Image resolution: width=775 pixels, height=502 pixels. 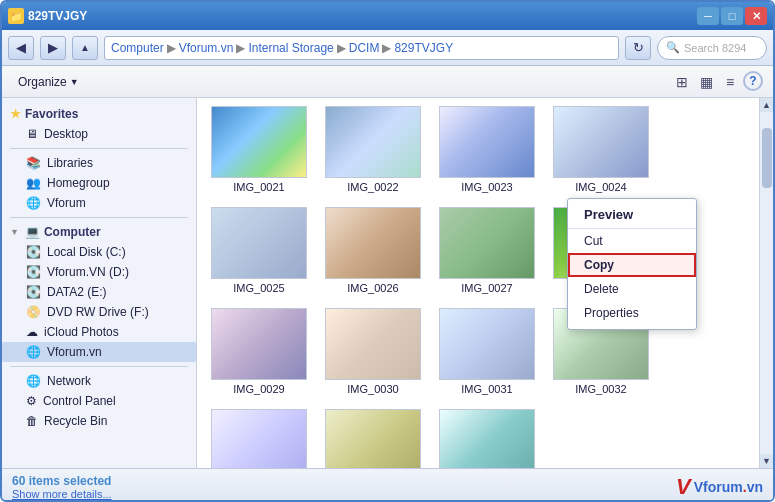 I want to click on thumbnail-item: IMG_0024, so click(x=601, y=150).